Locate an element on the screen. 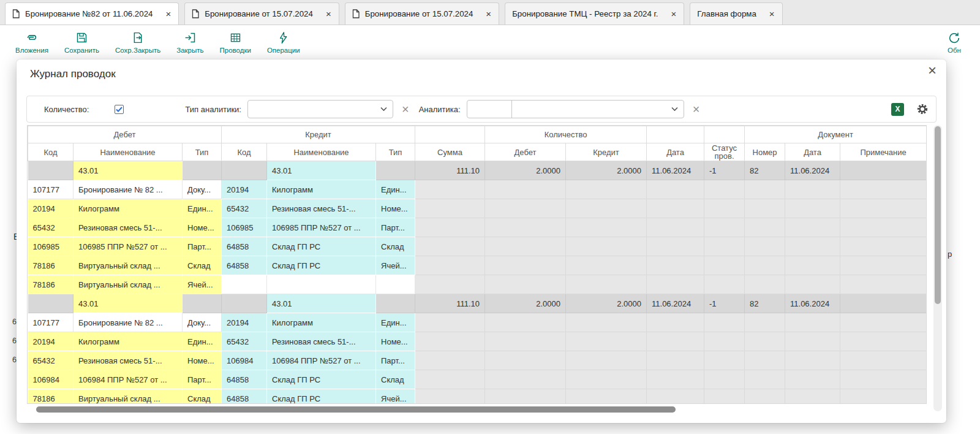  table-cell: 64858 is located at coordinates (244, 246).